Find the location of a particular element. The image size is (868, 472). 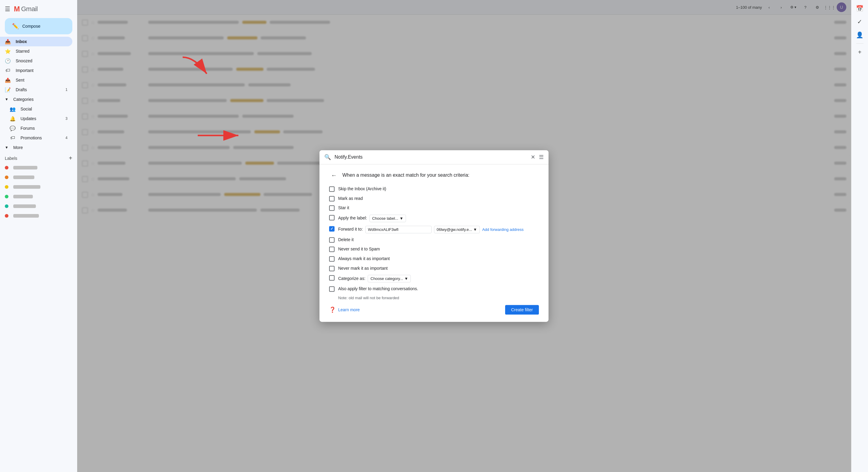

important-icon: 🏷 is located at coordinates (8, 70).